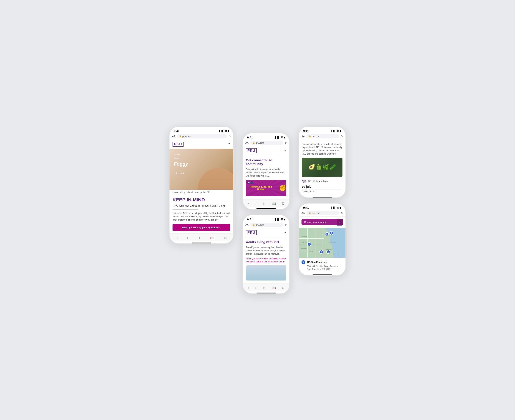  I want to click on url-text: pku.com, so click(187, 136).